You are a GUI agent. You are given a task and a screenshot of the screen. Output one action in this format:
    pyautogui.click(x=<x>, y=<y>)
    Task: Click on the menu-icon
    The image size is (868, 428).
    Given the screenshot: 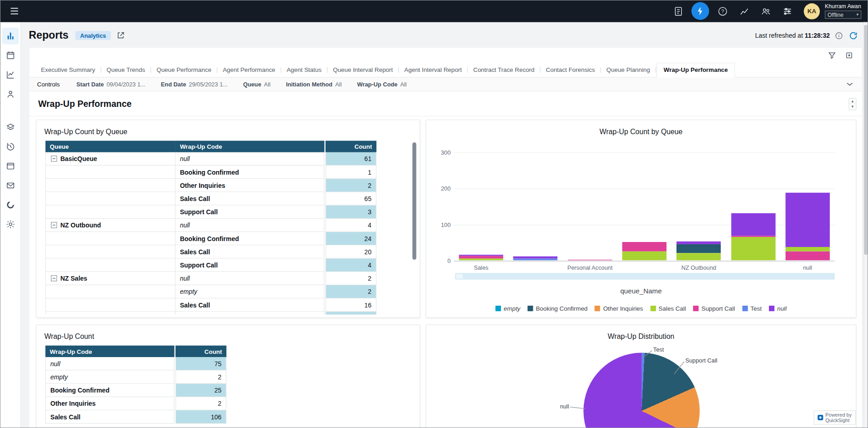 What is the action you would take?
    pyautogui.click(x=15, y=11)
    